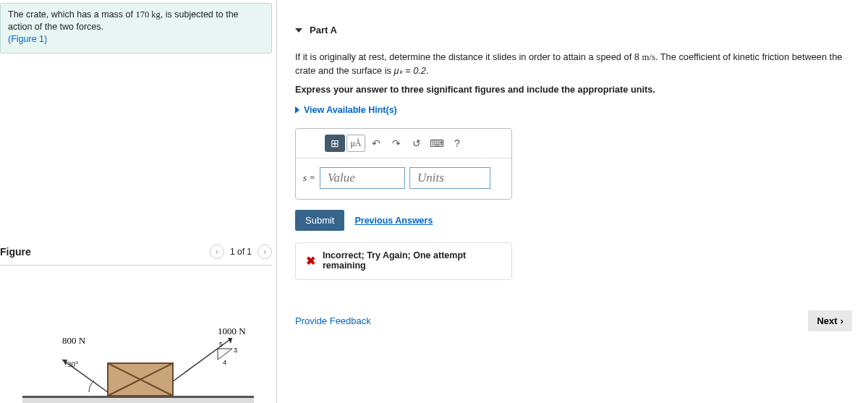 The height and width of the screenshot is (403, 868). What do you see at coordinates (830, 321) in the screenshot?
I see `next-button: Next ›` at bounding box center [830, 321].